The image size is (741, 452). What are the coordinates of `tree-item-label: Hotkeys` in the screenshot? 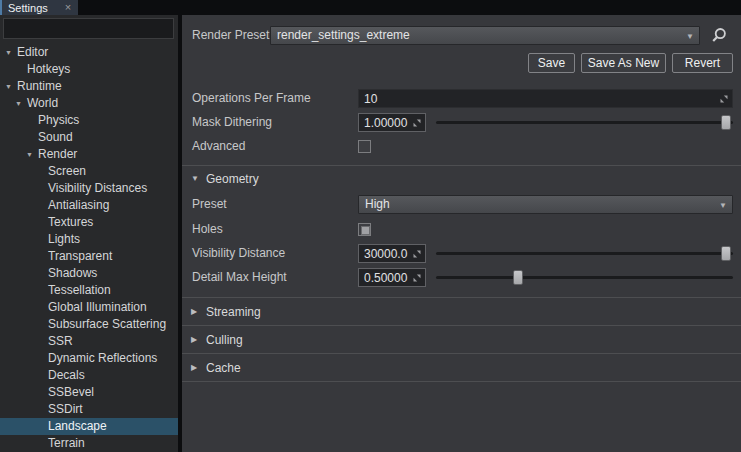 It's located at (89, 70).